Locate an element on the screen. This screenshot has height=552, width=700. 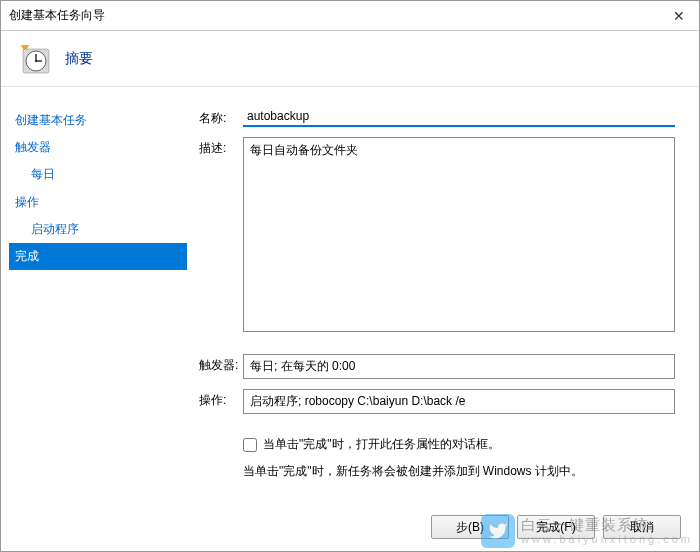
trigger-label: 触发器: is located at coordinates (221, 364).